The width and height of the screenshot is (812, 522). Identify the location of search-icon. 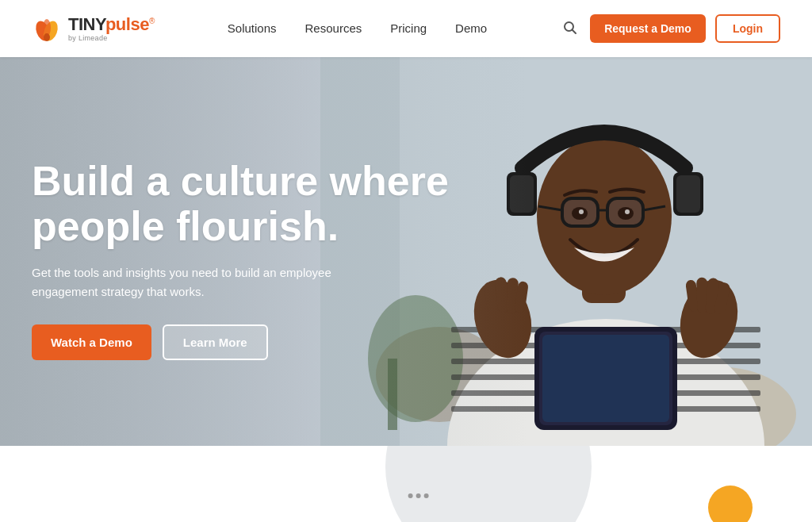
(570, 28).